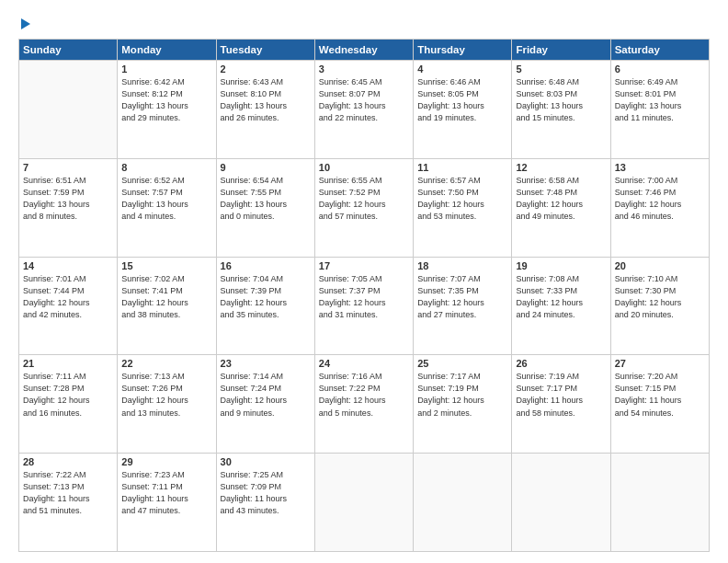 This screenshot has height=563, width=728. Describe the element at coordinates (166, 363) in the screenshot. I see `day-number: 22` at that location.